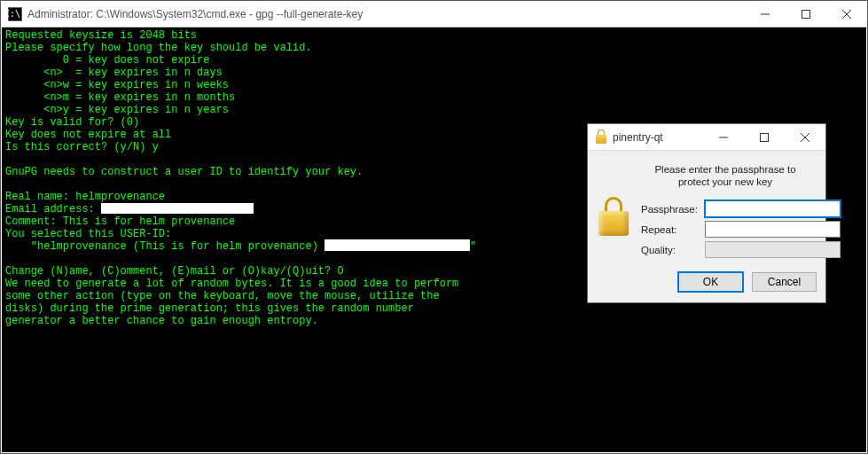 The width and height of the screenshot is (868, 454). I want to click on terminal-line: disks) during the prime generation; this…, so click(209, 309).